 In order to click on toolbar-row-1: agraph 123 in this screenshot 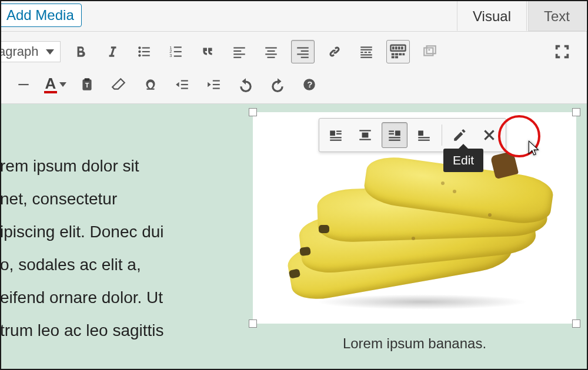, I will do `click(293, 52)`.